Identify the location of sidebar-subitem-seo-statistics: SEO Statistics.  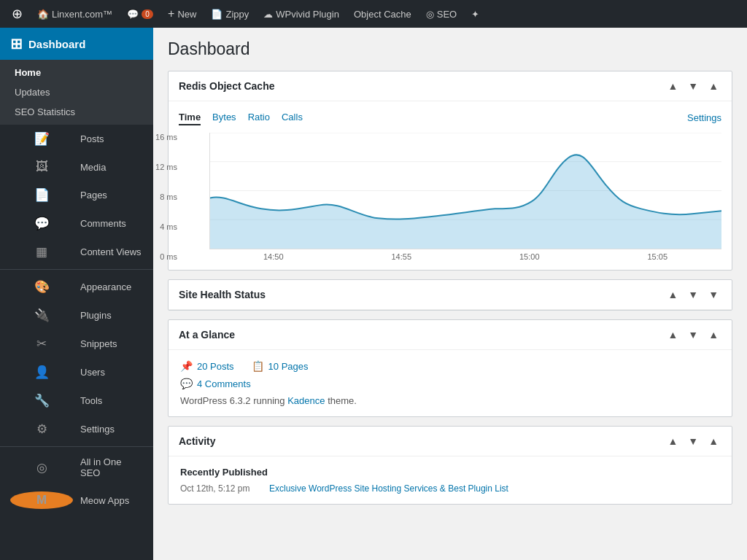
(77, 112).